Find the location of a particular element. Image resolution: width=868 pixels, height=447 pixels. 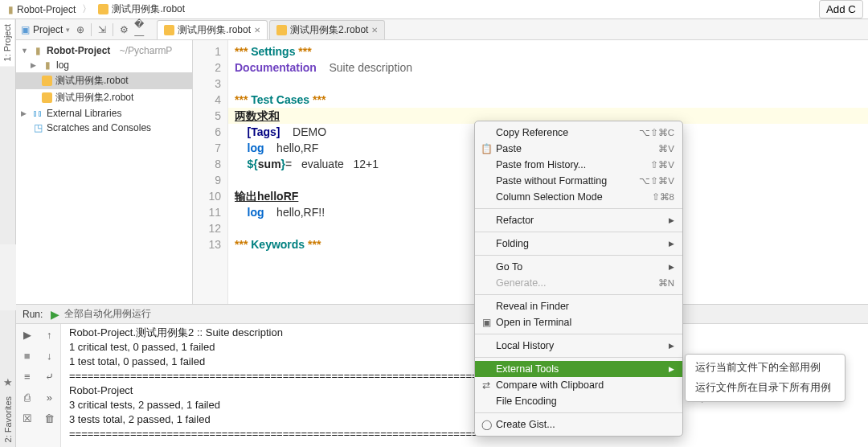

star-icon: ★ is located at coordinates (8, 383).